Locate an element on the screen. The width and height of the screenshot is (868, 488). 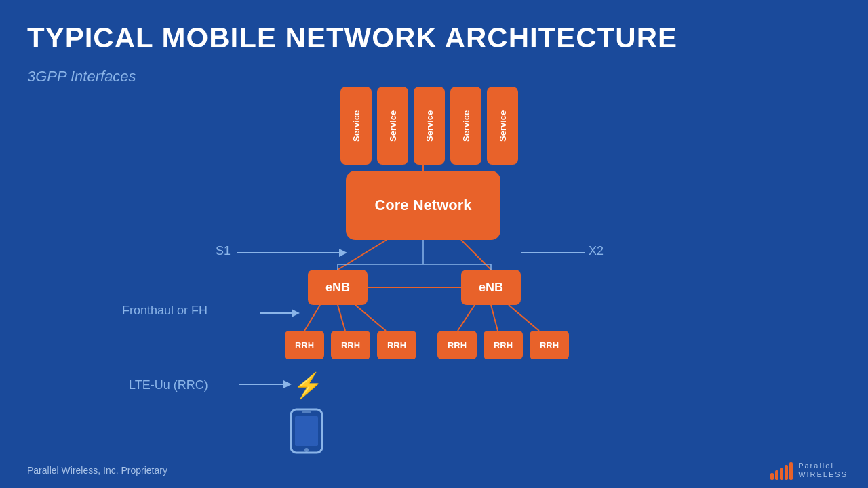
page-title: TYPICAL MOBILE NETWORK ARCHITECTURE is located at coordinates (353, 38).